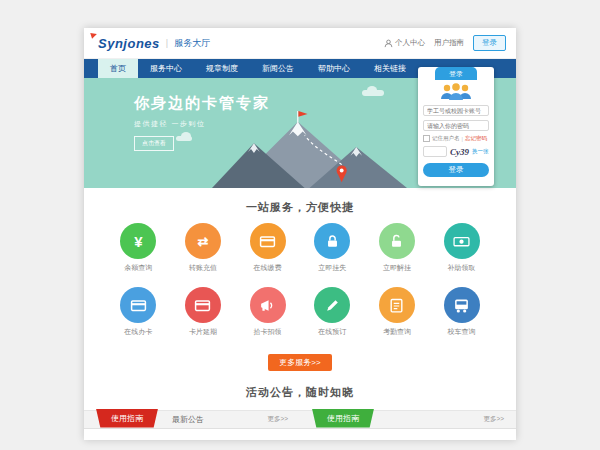 This screenshot has height=450, width=600. I want to click on service-item: 考勤查询, so click(398, 312).